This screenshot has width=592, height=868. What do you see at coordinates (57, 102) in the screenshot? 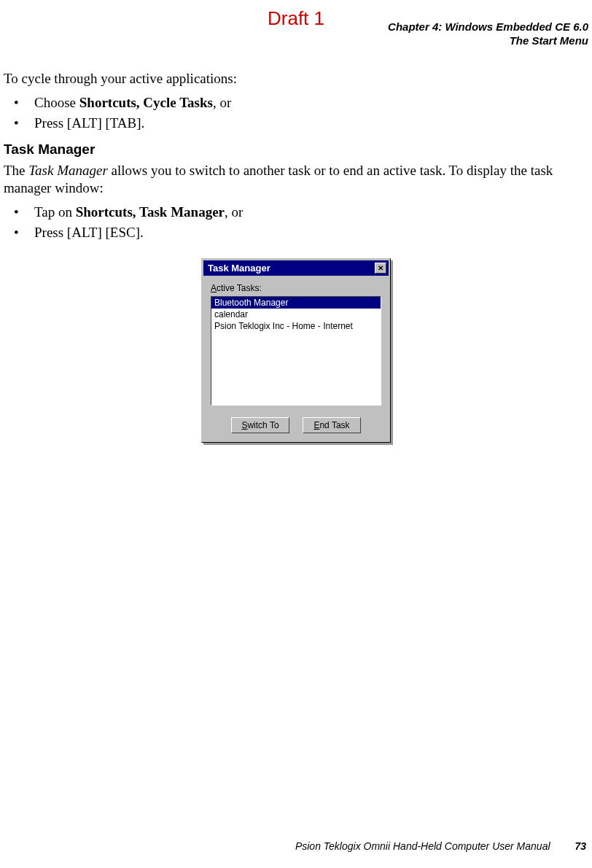
I see `list-item-text: Choose` at bounding box center [57, 102].